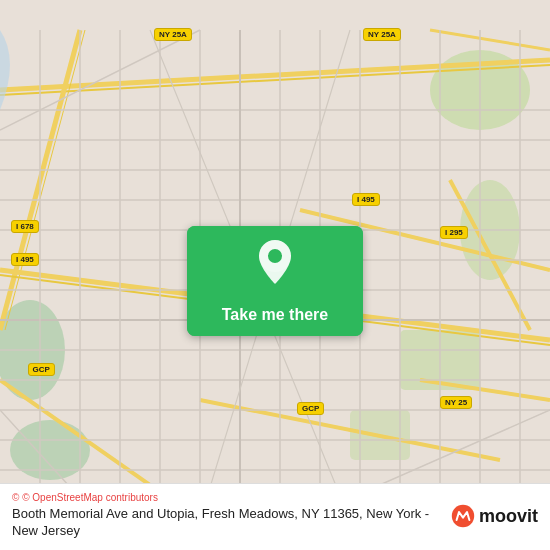 The image size is (550, 550). I want to click on bottom-bar: © © OpenStreetMap contributors Booth Mem…, so click(275, 516).